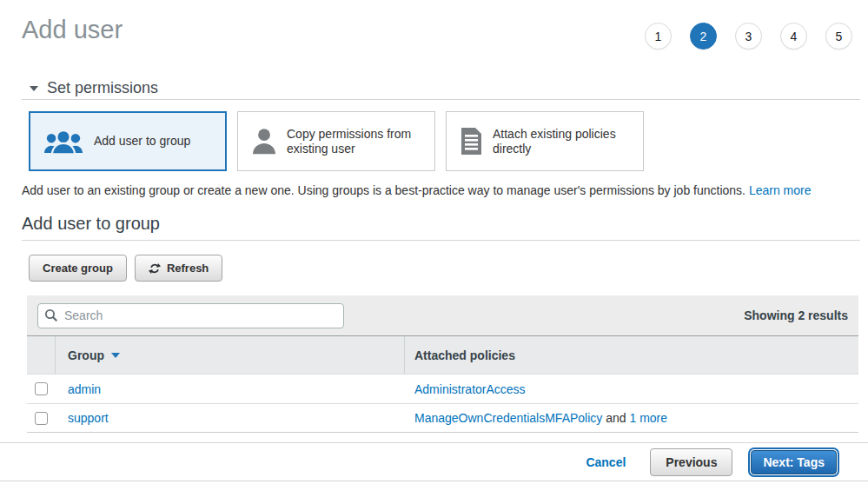 This screenshot has height=484, width=868. Describe the element at coordinates (443, 355) in the screenshot. I see `table-header-row: Group Attached policies` at that location.